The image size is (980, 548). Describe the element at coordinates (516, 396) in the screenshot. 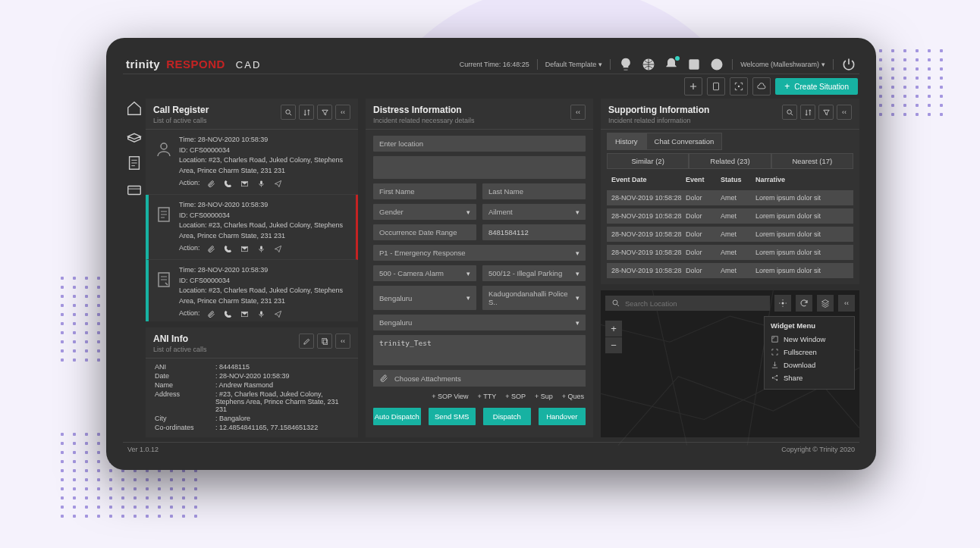

I see `sop-link: + SOP` at that location.